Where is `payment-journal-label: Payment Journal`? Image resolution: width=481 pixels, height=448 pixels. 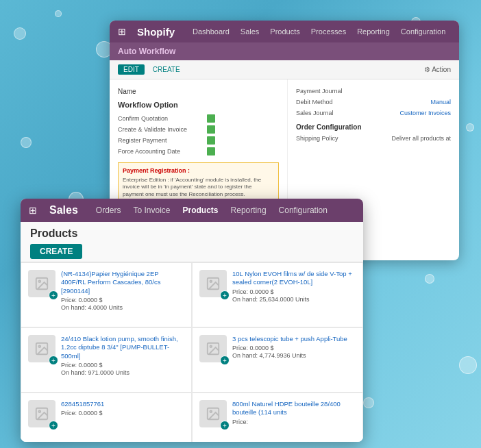 payment-journal-label: Payment Journal is located at coordinates (319, 91).